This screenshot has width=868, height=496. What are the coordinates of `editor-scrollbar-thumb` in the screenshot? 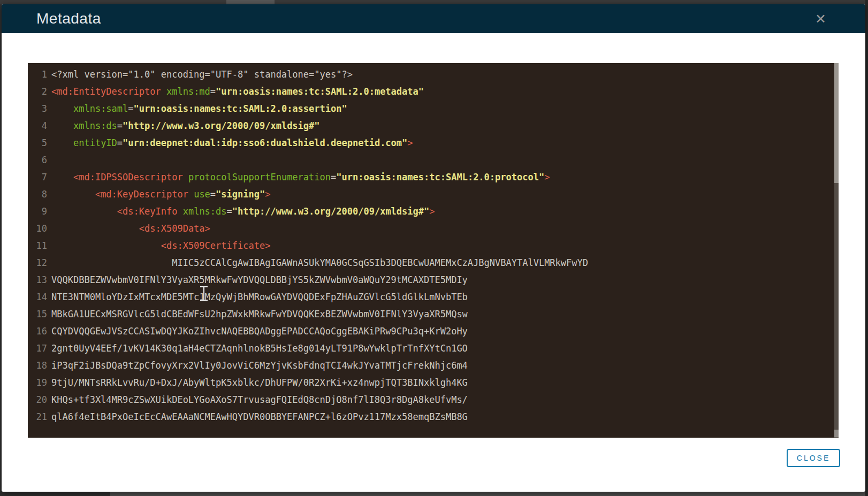 It's located at (836, 123).